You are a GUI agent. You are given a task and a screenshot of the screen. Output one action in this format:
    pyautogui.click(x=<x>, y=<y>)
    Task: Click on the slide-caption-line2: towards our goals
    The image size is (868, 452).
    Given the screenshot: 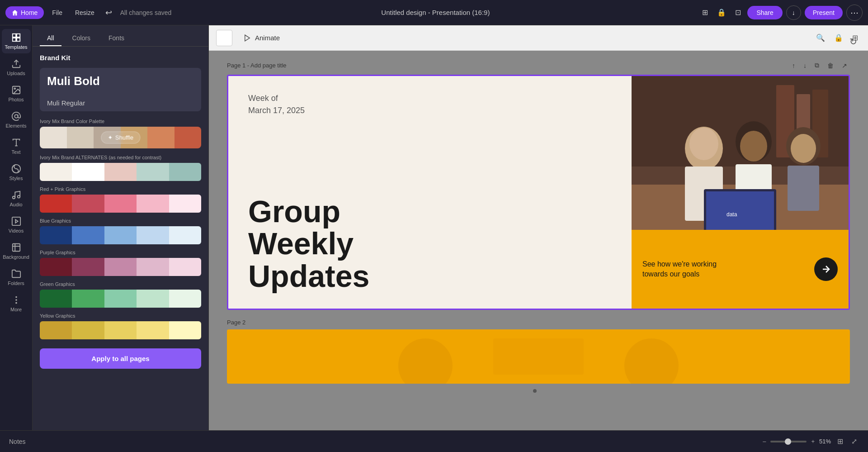 What is the action you would take?
    pyautogui.click(x=671, y=274)
    